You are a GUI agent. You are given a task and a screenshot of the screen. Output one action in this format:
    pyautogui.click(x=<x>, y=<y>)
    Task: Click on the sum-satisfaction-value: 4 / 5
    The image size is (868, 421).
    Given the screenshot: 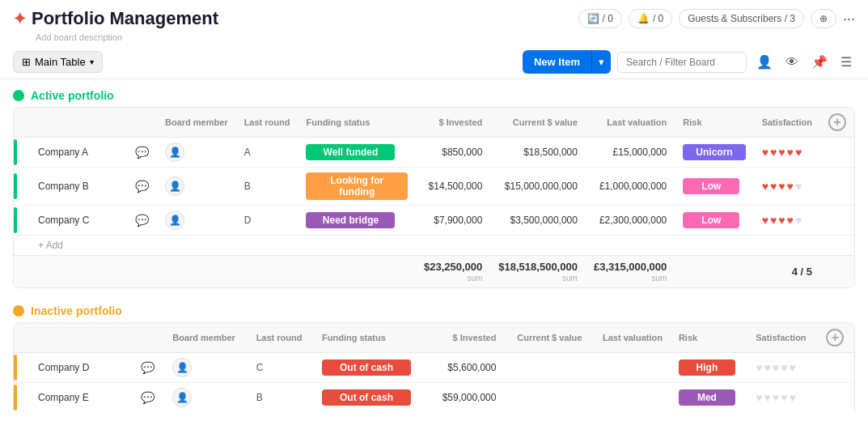 What is the action you would take?
    pyautogui.click(x=787, y=272)
    